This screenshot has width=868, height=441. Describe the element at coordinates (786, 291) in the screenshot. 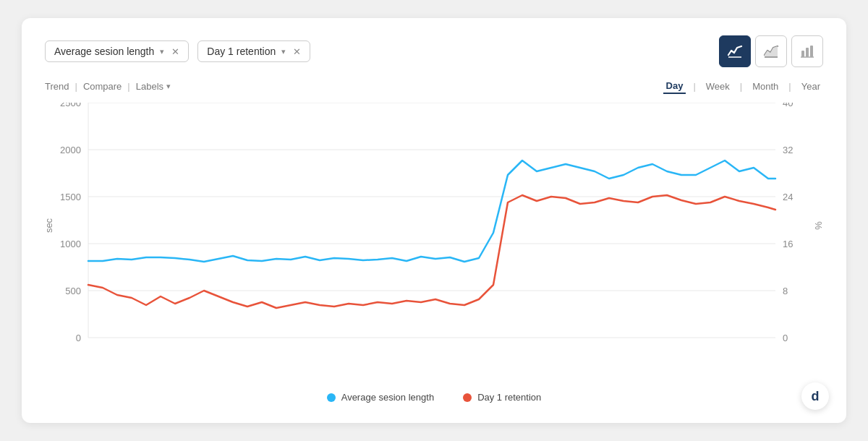

I see `svg-text: 8` at that location.